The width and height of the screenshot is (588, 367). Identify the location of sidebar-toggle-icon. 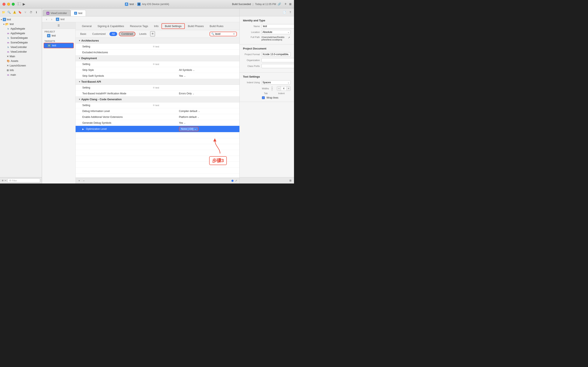
(19, 4).